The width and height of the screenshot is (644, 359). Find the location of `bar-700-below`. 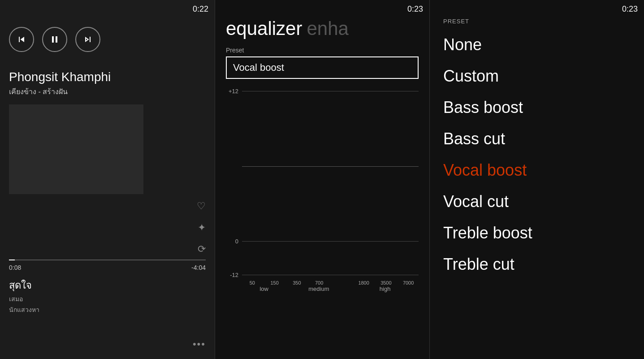

bar-700-below is located at coordinates (319, 186).